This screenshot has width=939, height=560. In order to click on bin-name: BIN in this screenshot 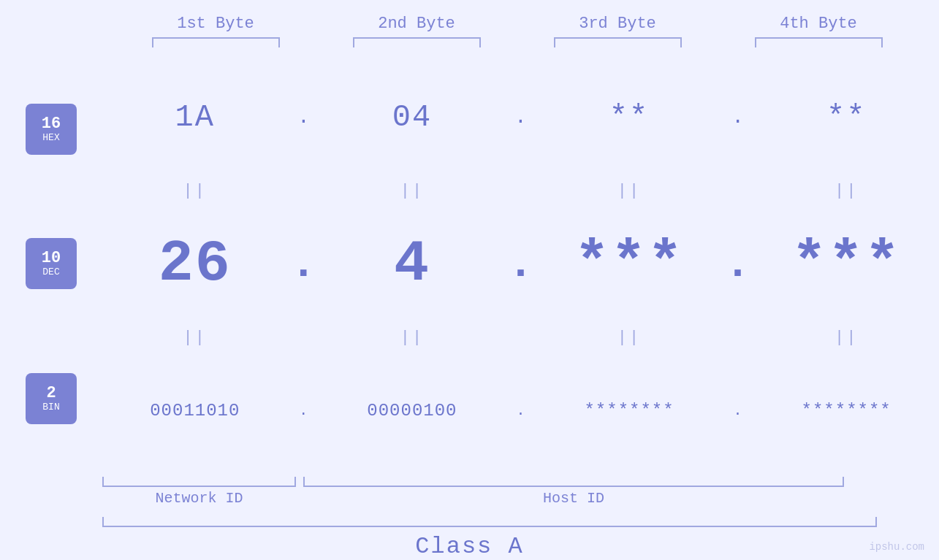, I will do `click(51, 407)`.